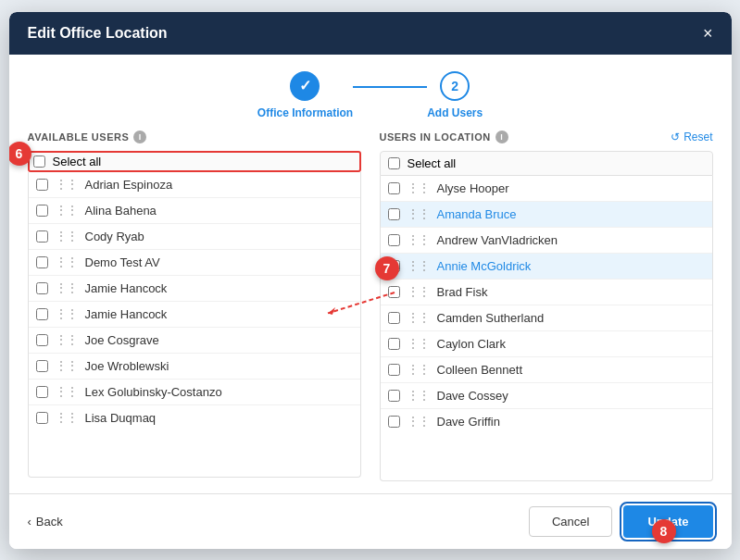  What do you see at coordinates (219, 392) in the screenshot?
I see `available-user-name: Lex Golubinsky-Costanzo` at bounding box center [219, 392].